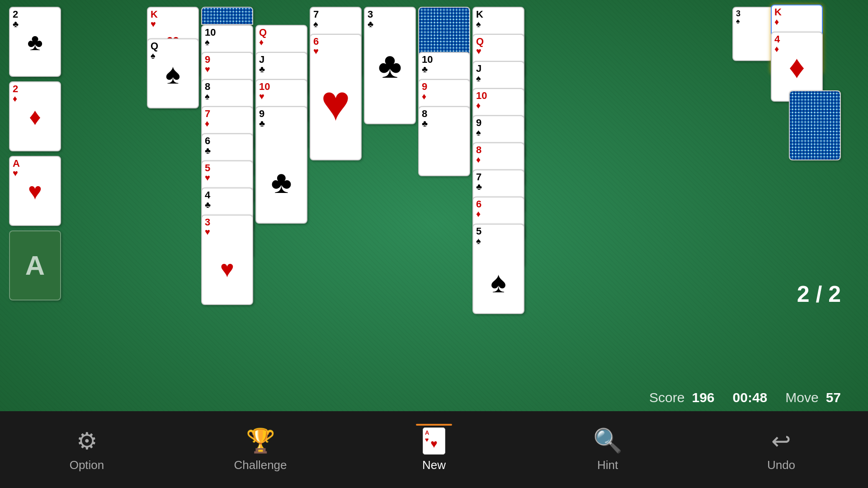 The image size is (868, 488). I want to click on challenge-label: Challenge, so click(260, 465).